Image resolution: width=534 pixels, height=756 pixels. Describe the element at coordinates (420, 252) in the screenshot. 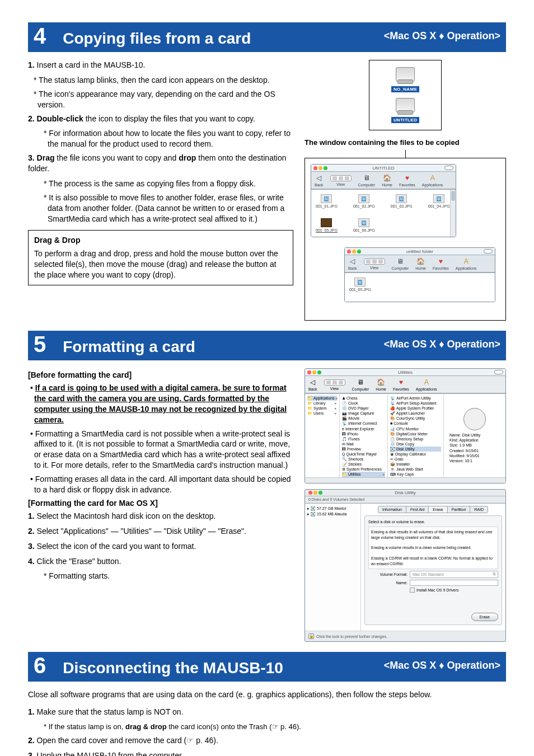

I see `window-title: untitled folder` at that location.